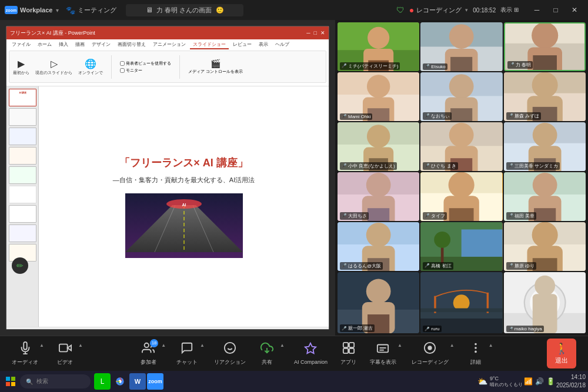 This screenshot has width=588, height=392. I want to click on close-btn: ✕, so click(574, 10).